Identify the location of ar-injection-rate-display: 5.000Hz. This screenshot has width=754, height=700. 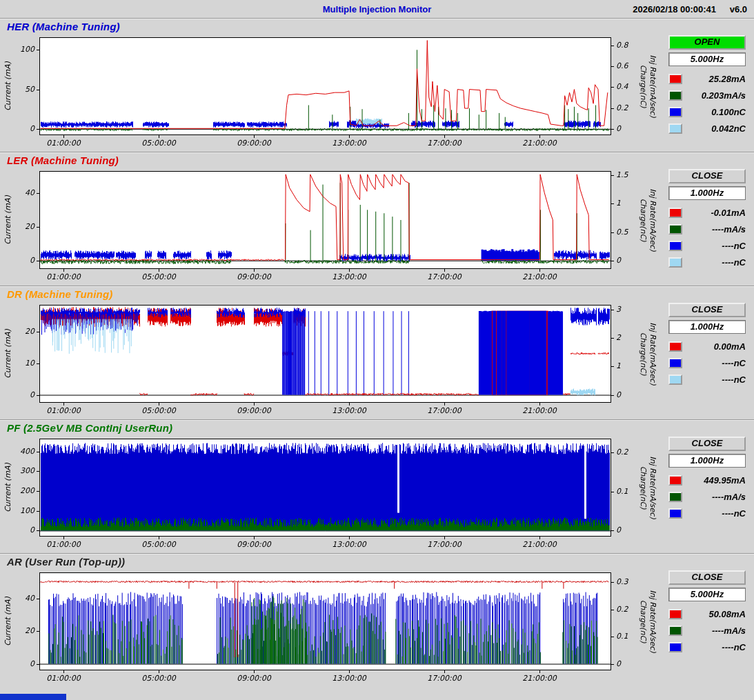
(707, 594).